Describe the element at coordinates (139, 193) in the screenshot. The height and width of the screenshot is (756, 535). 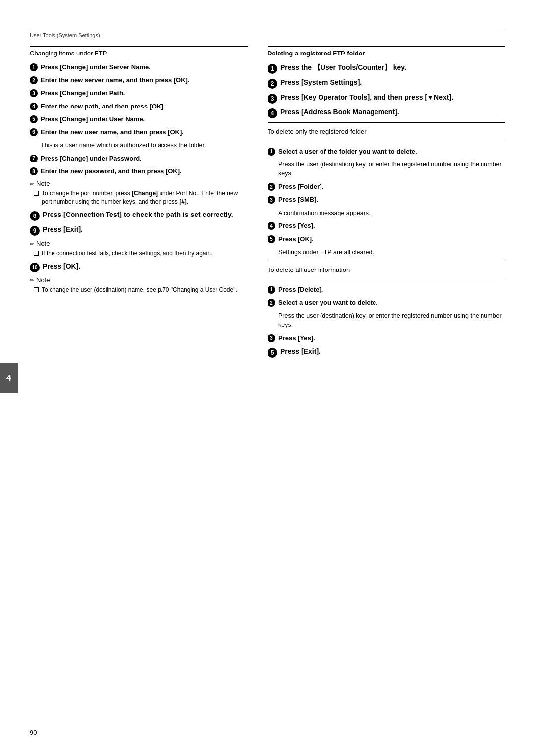
I see `note-1: Note To change the port number, press [C…` at that location.